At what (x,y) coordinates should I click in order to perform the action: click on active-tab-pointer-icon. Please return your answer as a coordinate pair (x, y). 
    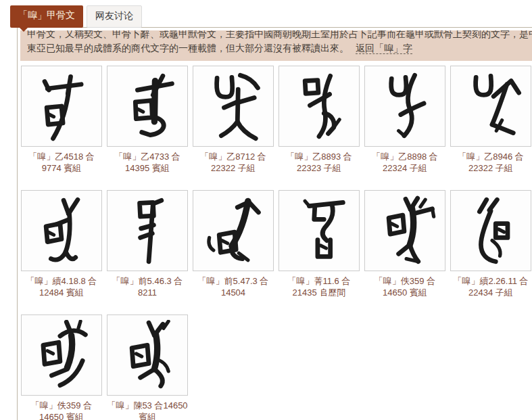
    Looking at the image, I should click on (24, 30).